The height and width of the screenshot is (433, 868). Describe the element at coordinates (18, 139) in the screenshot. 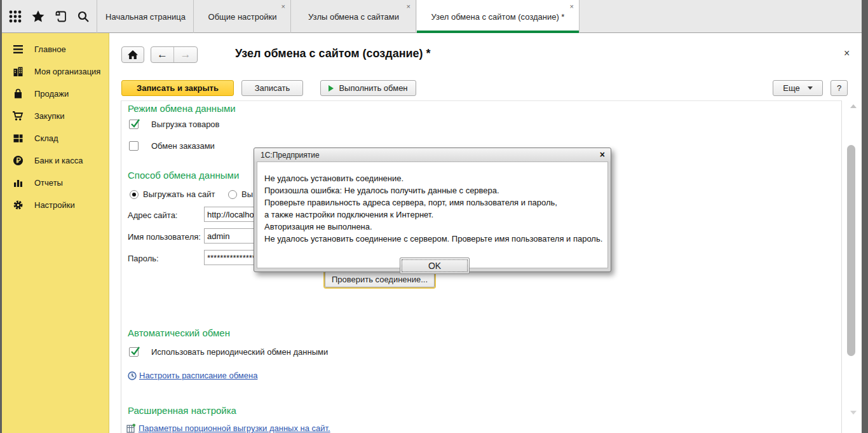

I see `warehouse-icon` at that location.